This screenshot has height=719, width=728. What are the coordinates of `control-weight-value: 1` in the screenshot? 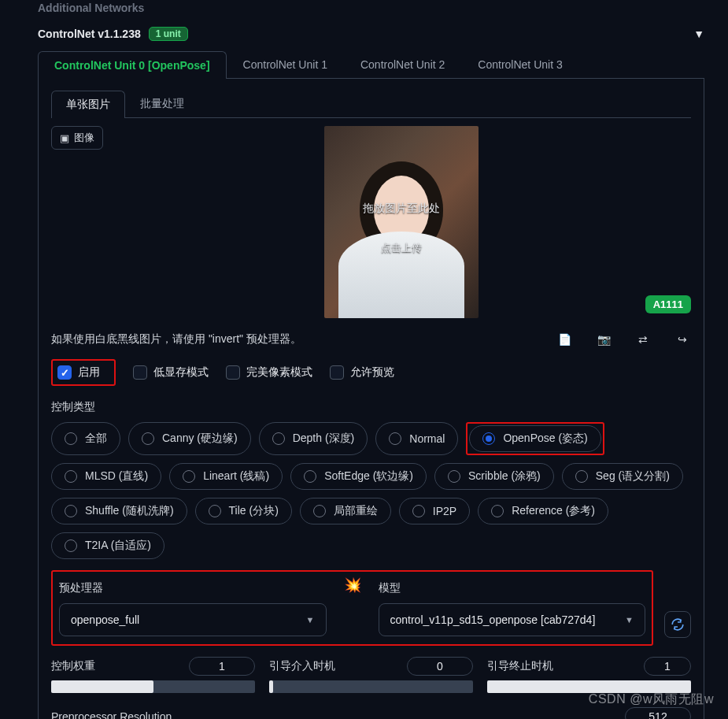 It's located at (222, 666).